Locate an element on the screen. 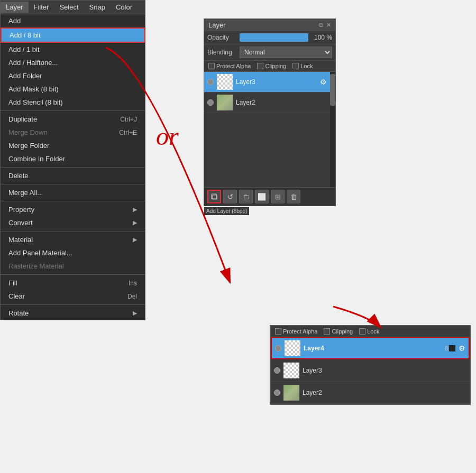 This screenshot has width=476, height=473. bottom-layer-thumb-layer4 is located at coordinates (292, 348).